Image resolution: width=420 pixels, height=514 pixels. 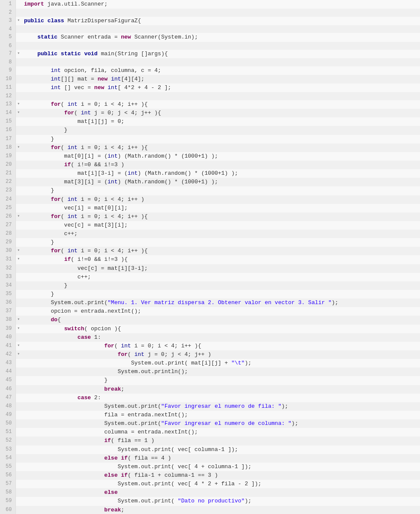 What do you see at coordinates (221, 303) in the screenshot?
I see `code-line: System.out.print("Menu. 1. Ver matriz di…` at bounding box center [221, 303].